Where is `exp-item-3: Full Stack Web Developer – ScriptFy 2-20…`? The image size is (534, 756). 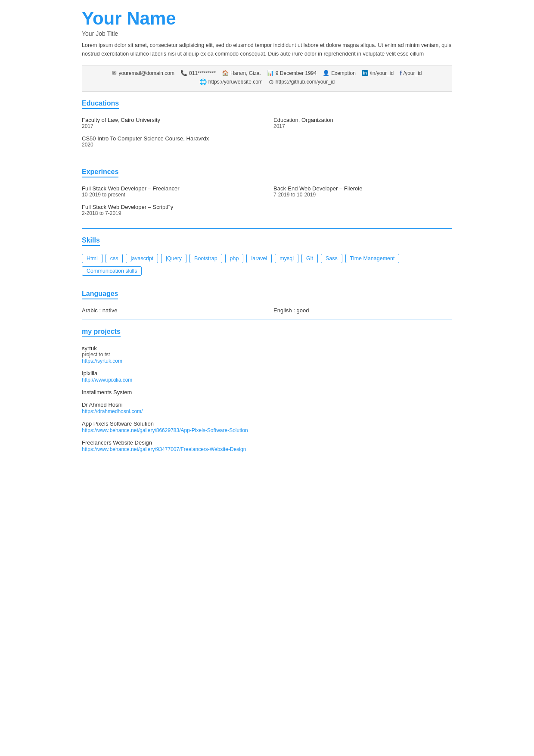
exp-item-3: Full Stack Web Developer – ScriptFy 2-20… is located at coordinates (171, 210).